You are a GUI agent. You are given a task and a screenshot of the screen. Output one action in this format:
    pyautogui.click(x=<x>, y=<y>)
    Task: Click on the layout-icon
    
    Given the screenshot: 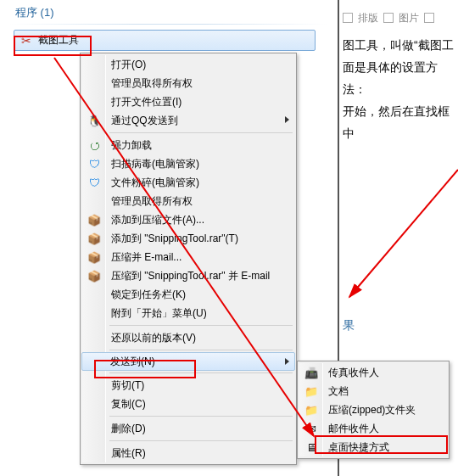 What is the action you would take?
    pyautogui.click(x=348, y=18)
    